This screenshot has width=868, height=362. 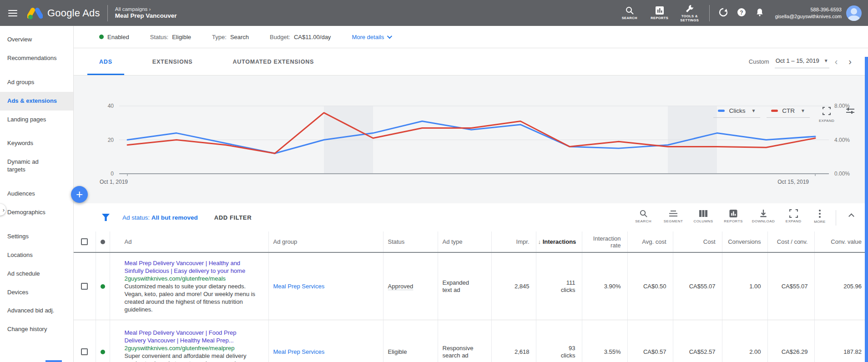 I want to click on account-phone: 588-396-6593, so click(x=808, y=10).